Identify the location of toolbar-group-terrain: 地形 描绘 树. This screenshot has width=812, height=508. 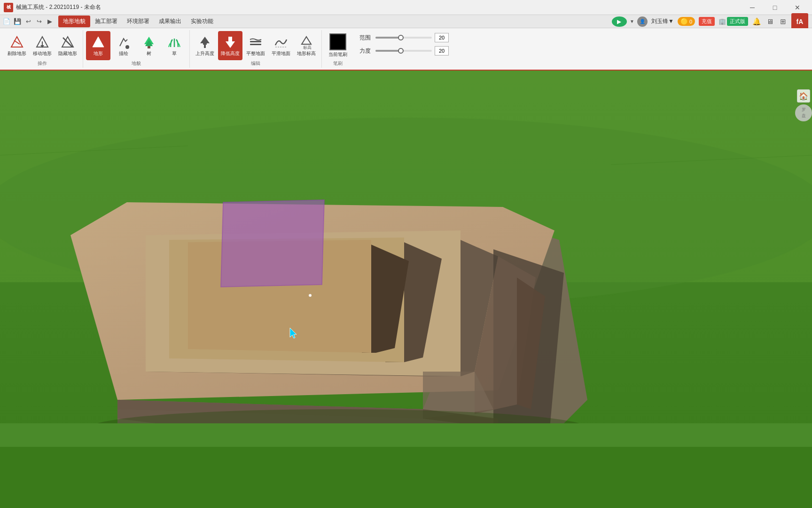
(136, 49).